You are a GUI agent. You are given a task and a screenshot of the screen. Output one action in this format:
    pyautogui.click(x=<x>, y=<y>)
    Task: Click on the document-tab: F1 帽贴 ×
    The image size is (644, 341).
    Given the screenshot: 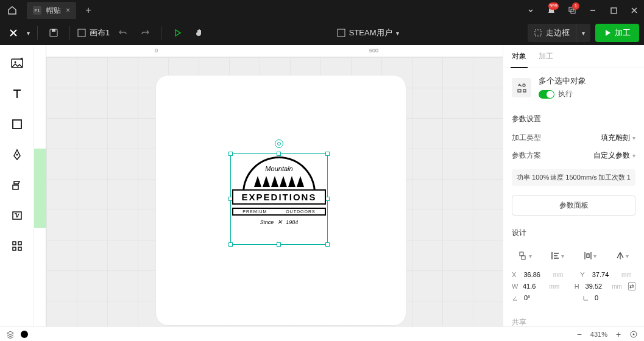 What is the action you would take?
    pyautogui.click(x=51, y=10)
    